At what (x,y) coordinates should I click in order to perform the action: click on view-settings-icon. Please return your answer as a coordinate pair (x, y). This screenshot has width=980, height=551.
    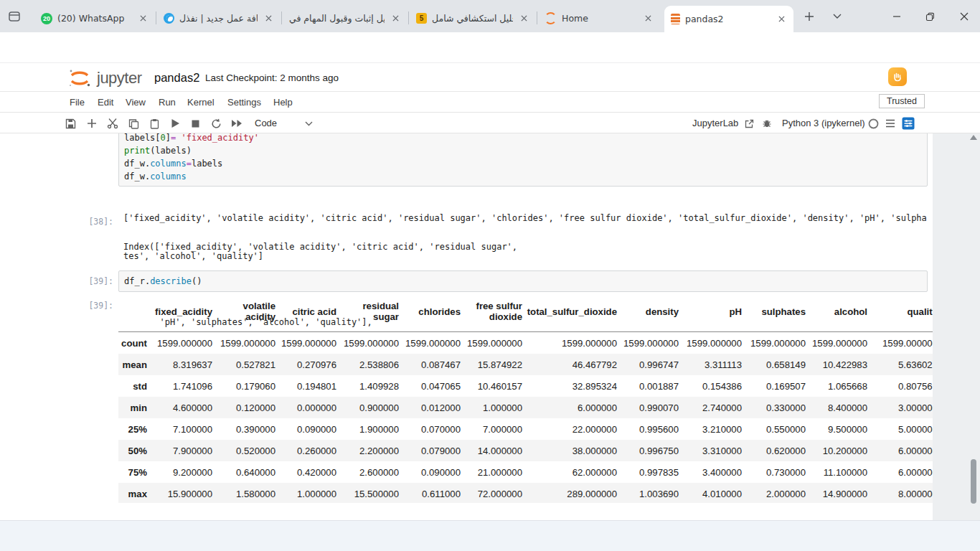
    Looking at the image, I should click on (908, 123).